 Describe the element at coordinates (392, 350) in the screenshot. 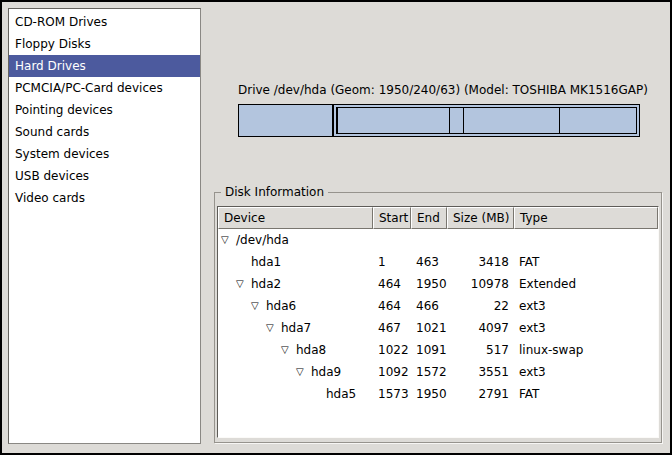

I see `start-value: 1022` at that location.